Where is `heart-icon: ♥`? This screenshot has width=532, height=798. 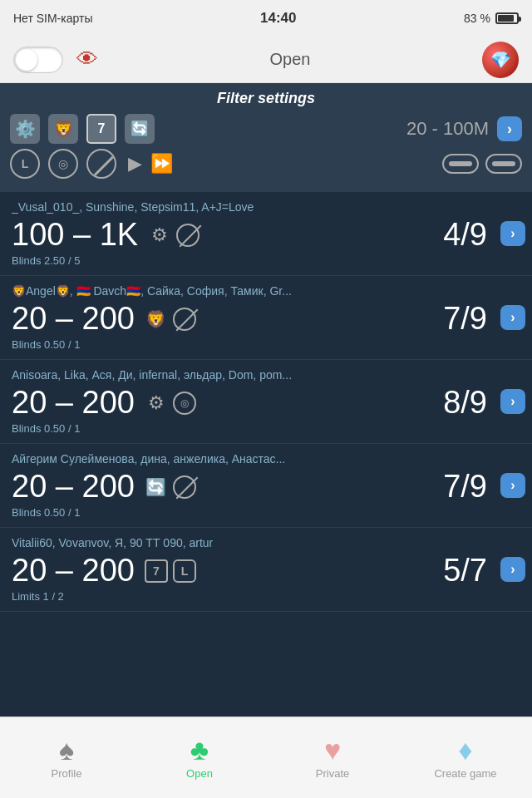 heart-icon: ♥ is located at coordinates (332, 750).